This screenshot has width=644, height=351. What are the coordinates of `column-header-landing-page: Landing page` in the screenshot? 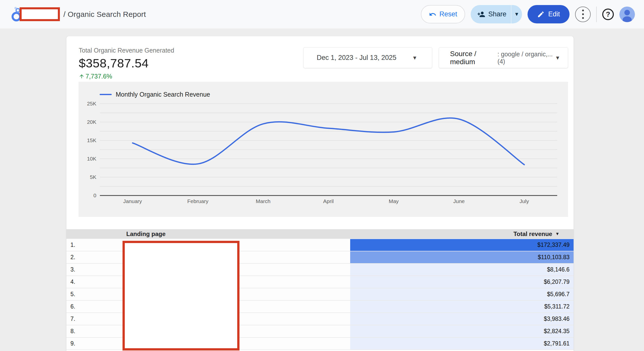 It's located at (146, 234).